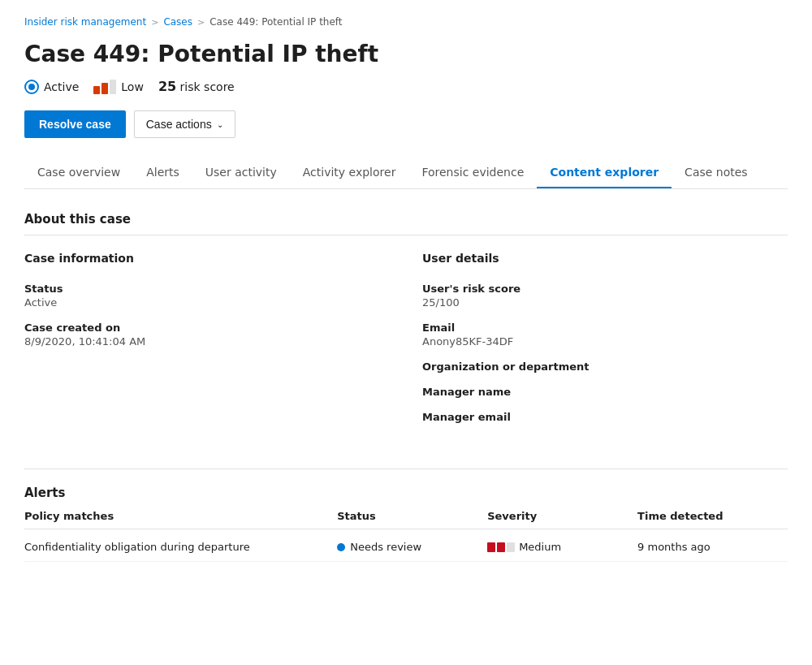  What do you see at coordinates (162, 173) in the screenshot?
I see `tab-alerts: Alerts` at bounding box center [162, 173].